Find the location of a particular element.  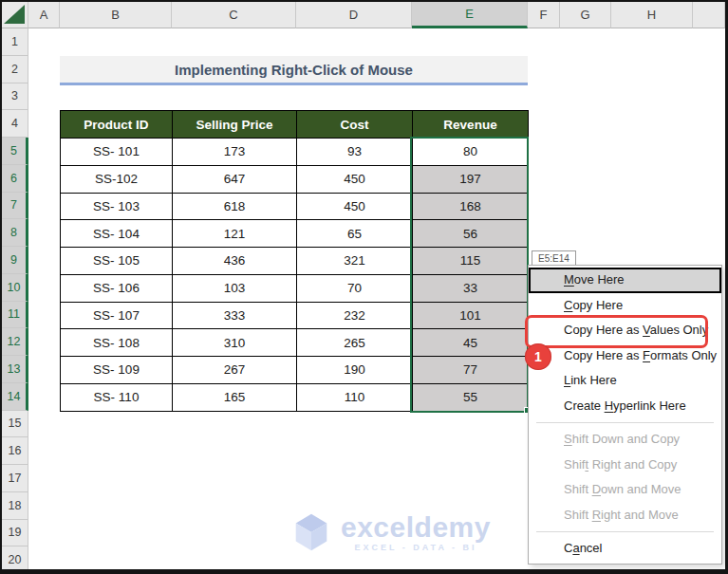

row-header-15: 15 is located at coordinates (15, 425).